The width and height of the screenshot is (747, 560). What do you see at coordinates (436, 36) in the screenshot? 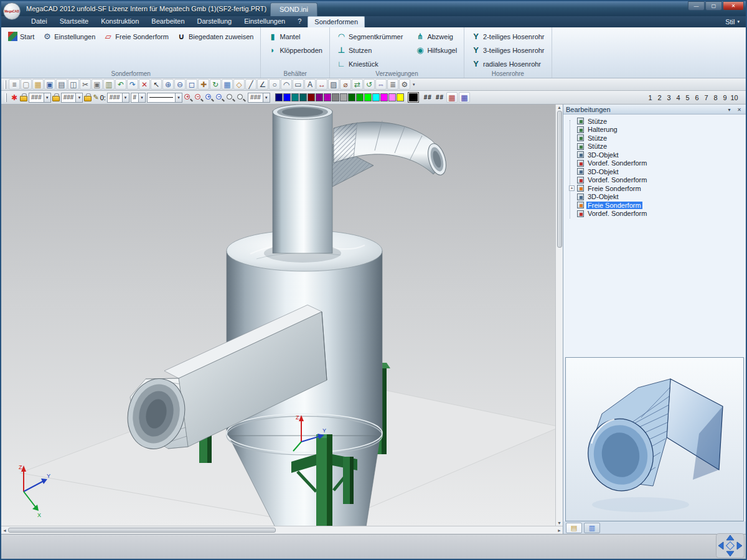
I see `ribbon-item: ⋔ Abzweig` at bounding box center [436, 36].